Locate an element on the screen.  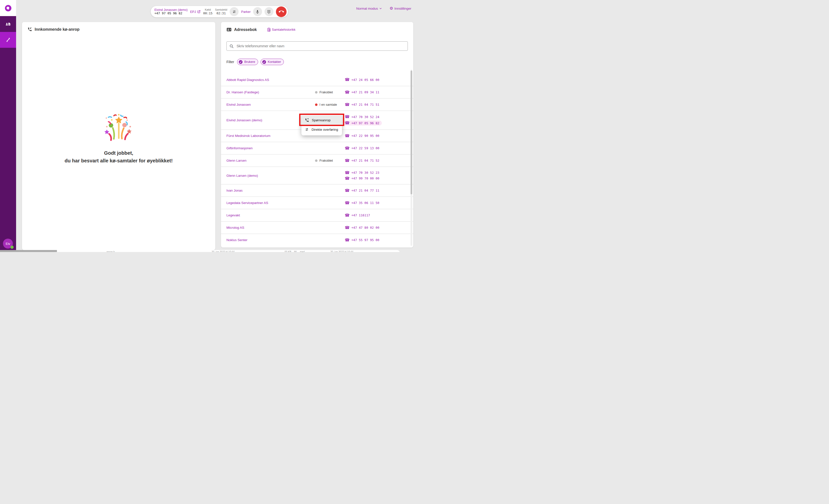
contact-row: Noklus Senter ☎+47 55 97 95 00 is located at coordinates (317, 240).